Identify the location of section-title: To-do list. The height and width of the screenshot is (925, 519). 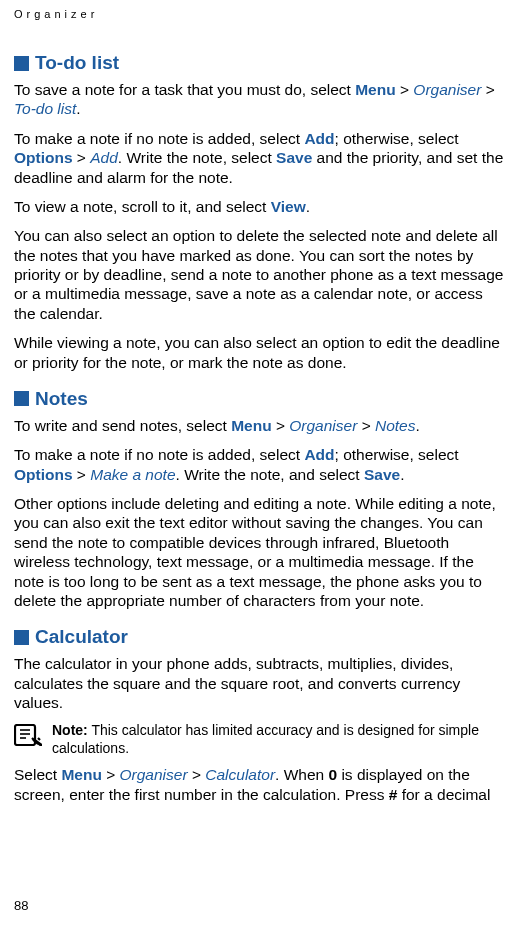
(77, 63).